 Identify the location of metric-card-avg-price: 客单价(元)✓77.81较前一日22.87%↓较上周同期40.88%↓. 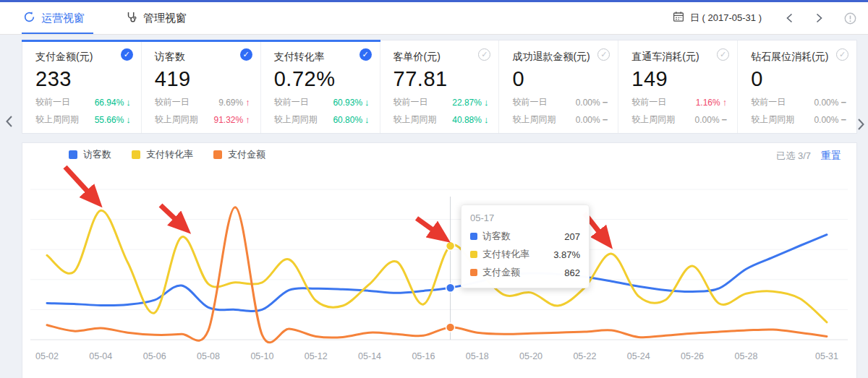
(440, 87).